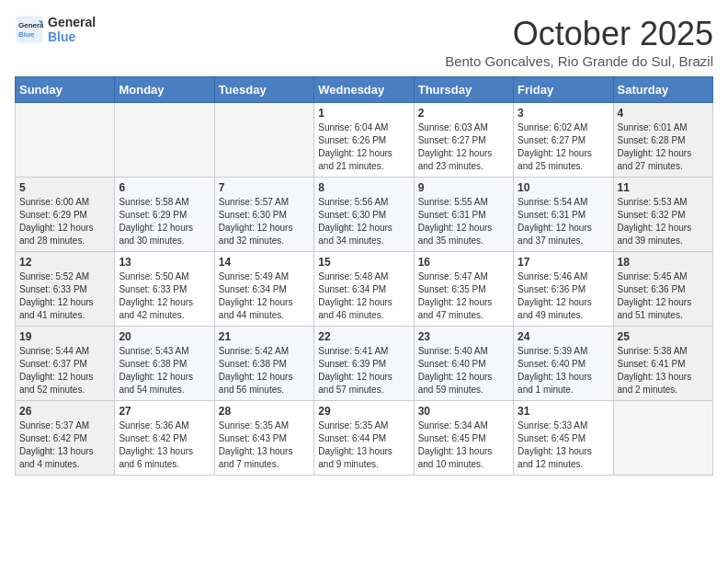 This screenshot has width=728, height=563. What do you see at coordinates (563, 337) in the screenshot?
I see `day-number: 24` at bounding box center [563, 337].